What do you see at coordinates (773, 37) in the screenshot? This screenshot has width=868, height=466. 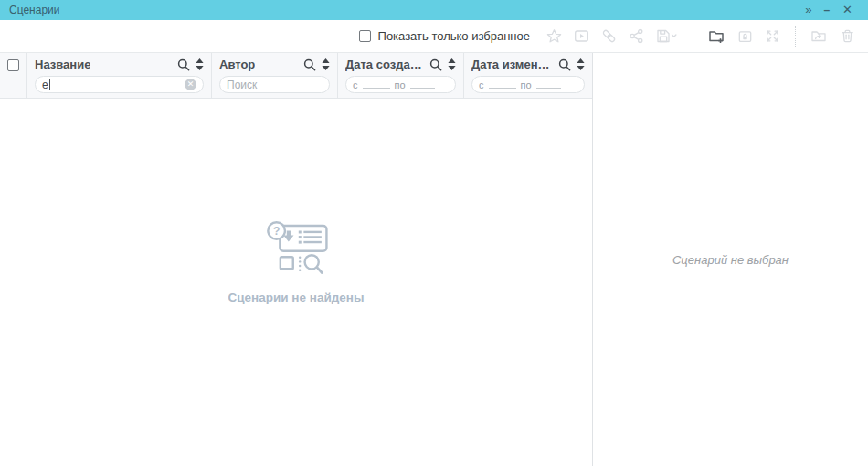 I see `expand-icon` at bounding box center [773, 37].